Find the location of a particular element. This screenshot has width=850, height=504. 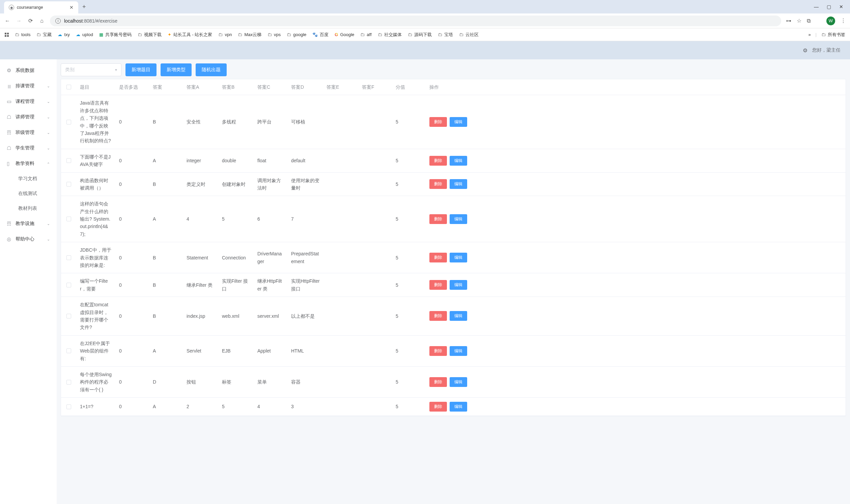

browser-tab: ◉ coursearrange ✕ is located at coordinates (41, 7).